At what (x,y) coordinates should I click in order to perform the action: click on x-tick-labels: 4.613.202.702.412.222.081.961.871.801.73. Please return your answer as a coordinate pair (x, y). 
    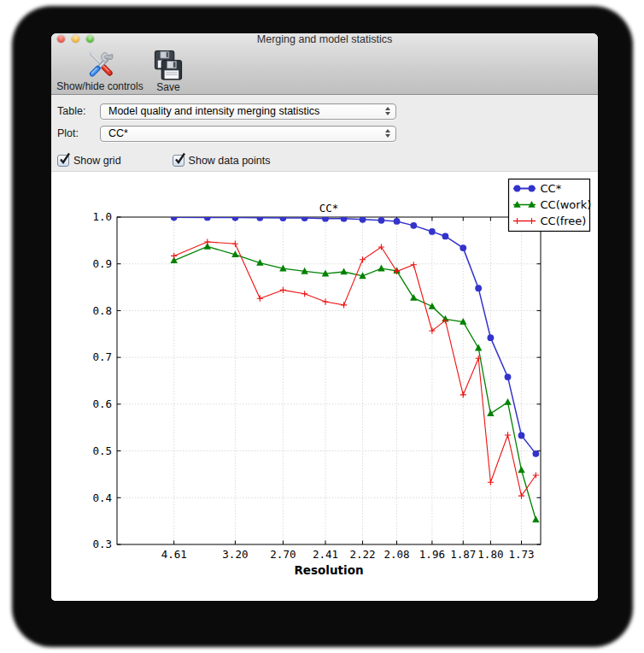
    Looking at the image, I should click on (348, 554).